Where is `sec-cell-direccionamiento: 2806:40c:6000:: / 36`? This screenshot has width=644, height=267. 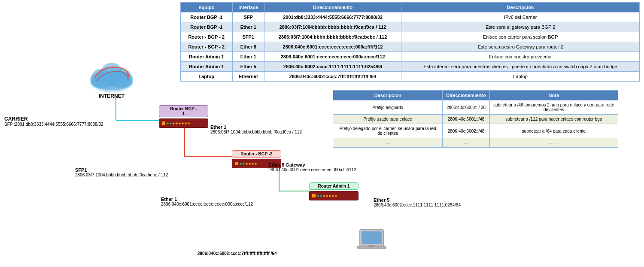
sec-cell-direccionamiento: 2806:40c:6000:: / 36 is located at coordinates (466, 107).